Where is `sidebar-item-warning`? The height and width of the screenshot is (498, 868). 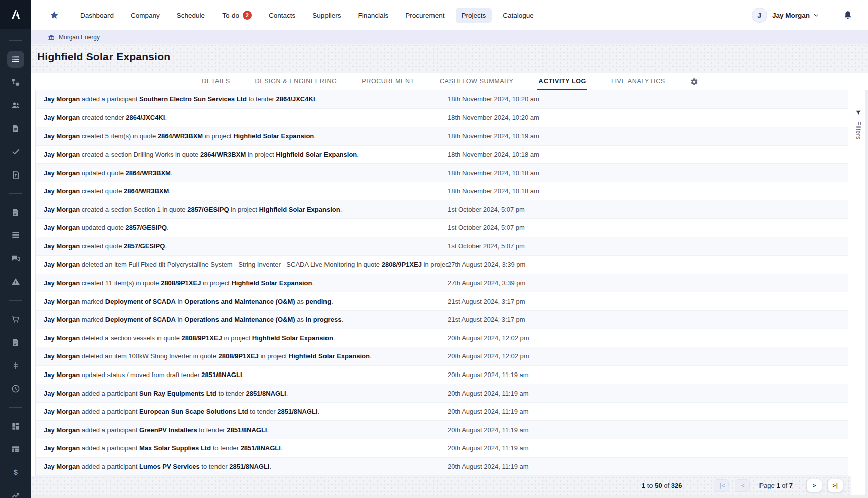 sidebar-item-warning is located at coordinates (16, 282).